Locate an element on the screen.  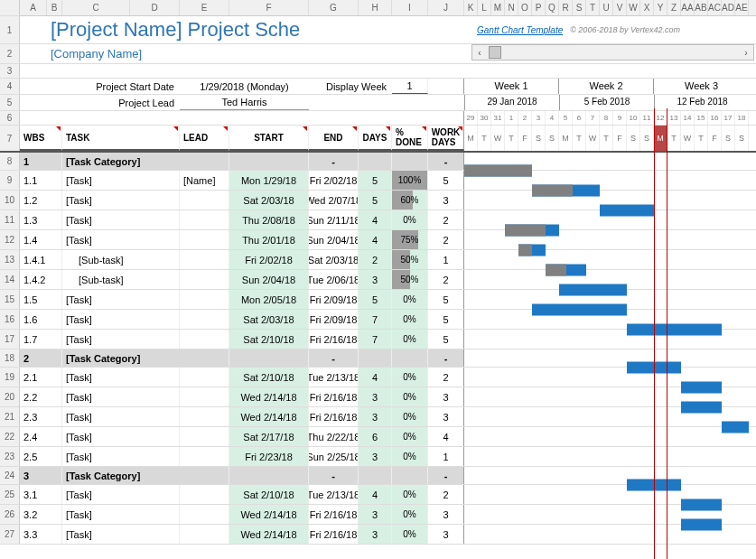
wbs-cell: 1.6 is located at coordinates (42, 320).